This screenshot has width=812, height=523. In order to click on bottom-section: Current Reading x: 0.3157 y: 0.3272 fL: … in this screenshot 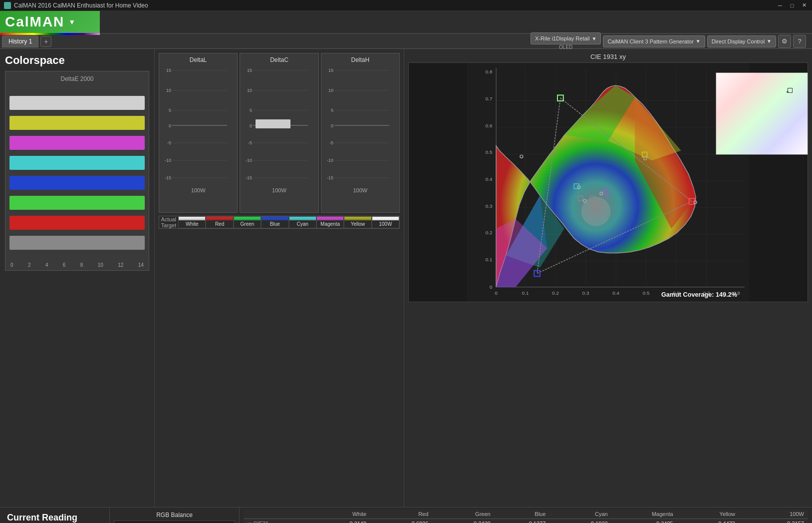, I will do `click(406, 515)`.